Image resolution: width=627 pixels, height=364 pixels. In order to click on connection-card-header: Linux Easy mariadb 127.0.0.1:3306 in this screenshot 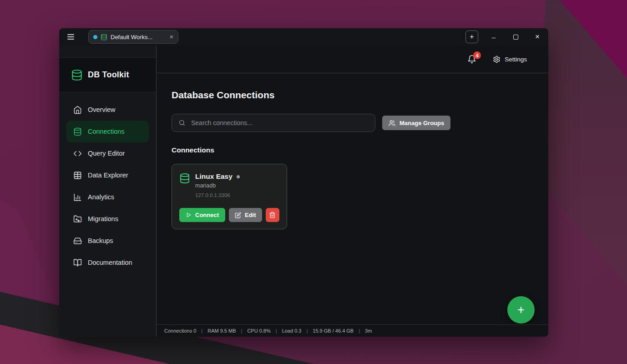, I will do `click(229, 185)`.